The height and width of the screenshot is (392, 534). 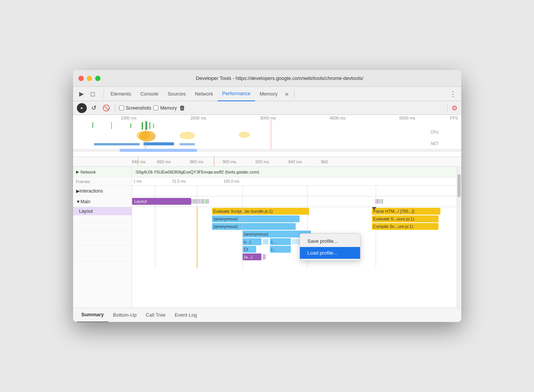 What do you see at coordinates (161, 201) in the screenshot?
I see `layout-bar: Layout` at bounding box center [161, 201].